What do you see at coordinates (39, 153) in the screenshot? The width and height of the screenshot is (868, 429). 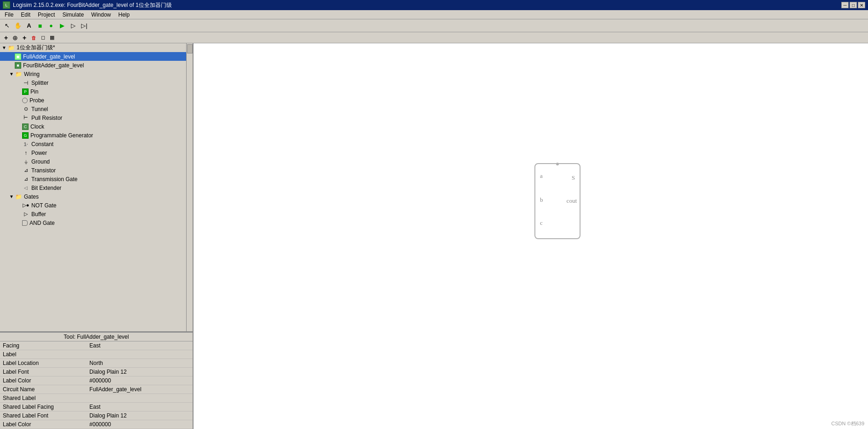 I see `tree-label-power: Power` at bounding box center [39, 153].